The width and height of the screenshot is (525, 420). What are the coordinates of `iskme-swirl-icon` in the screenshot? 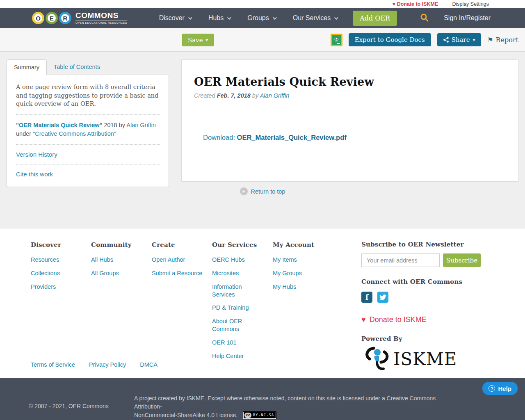 It's located at (377, 359).